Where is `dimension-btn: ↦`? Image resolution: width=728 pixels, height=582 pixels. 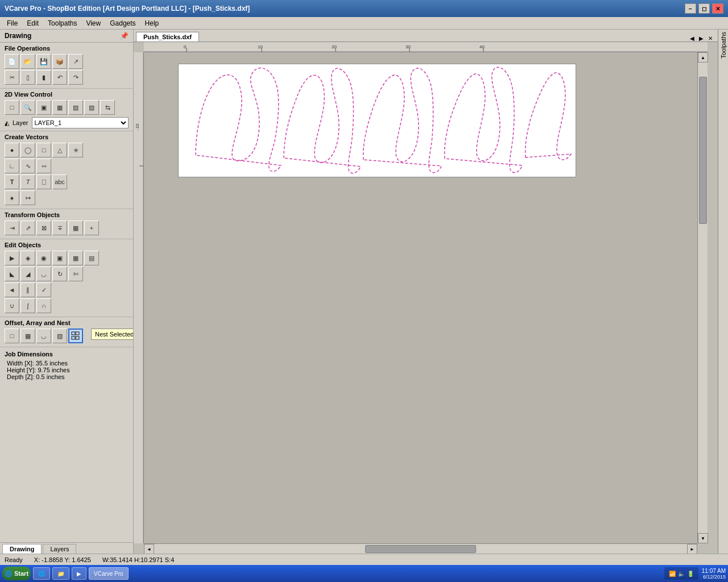 dimension-btn: ↦ is located at coordinates (28, 198).